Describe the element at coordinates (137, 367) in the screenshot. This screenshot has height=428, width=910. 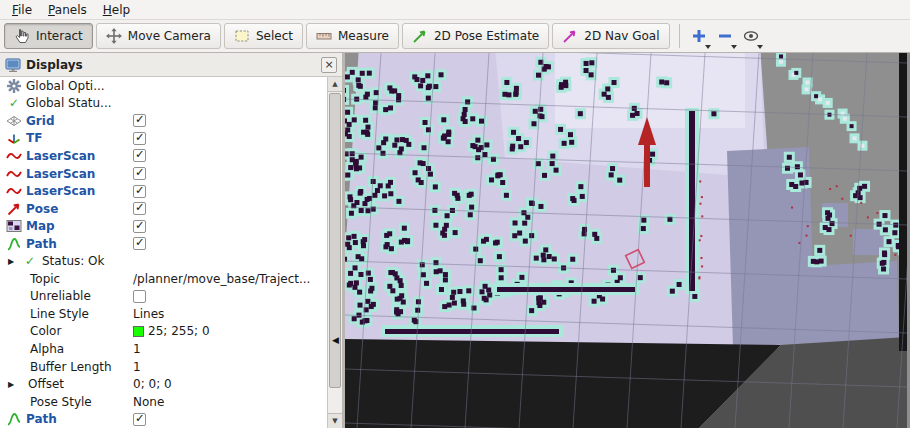
I see `row-value-cell: 1` at that location.